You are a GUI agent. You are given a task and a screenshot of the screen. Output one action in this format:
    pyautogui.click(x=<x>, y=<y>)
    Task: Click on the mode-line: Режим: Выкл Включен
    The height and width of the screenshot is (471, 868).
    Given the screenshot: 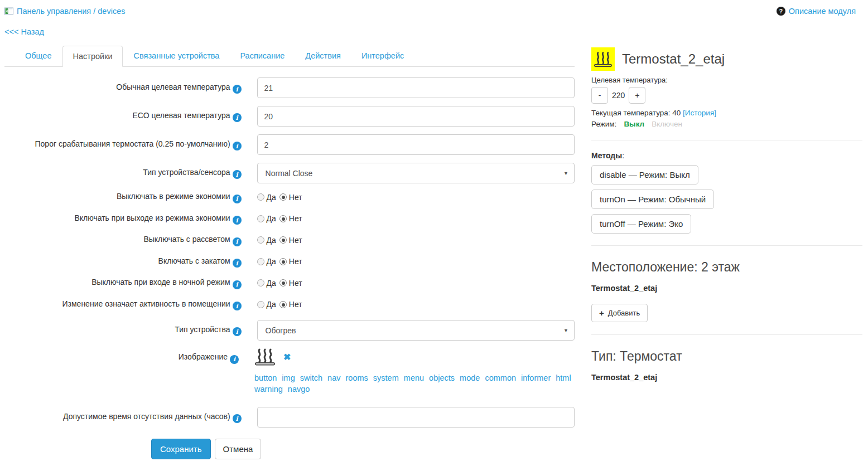 What is the action you would take?
    pyautogui.click(x=727, y=124)
    